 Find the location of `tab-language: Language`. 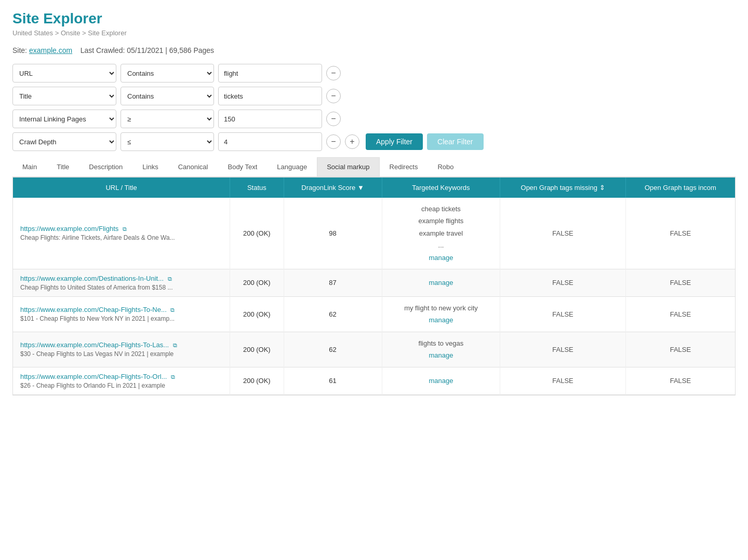

tab-language: Language is located at coordinates (292, 167).